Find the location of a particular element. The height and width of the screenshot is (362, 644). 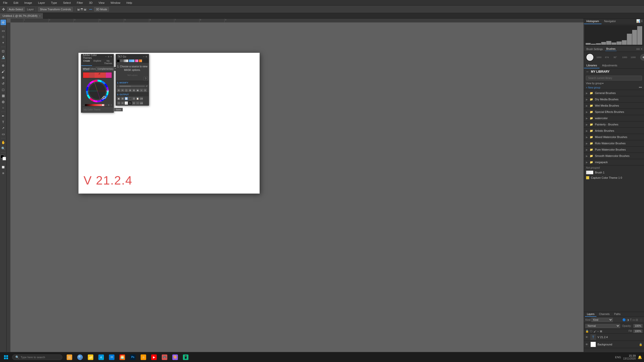

crop-tool: ⊡ is located at coordinates (3, 51).